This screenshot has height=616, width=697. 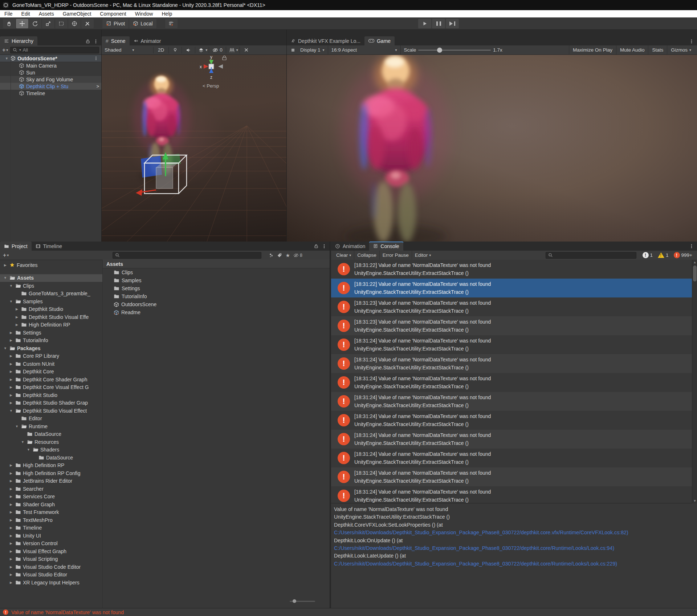 What do you see at coordinates (51, 419) in the screenshot?
I see `project-tree-row: Editor` at bounding box center [51, 419].